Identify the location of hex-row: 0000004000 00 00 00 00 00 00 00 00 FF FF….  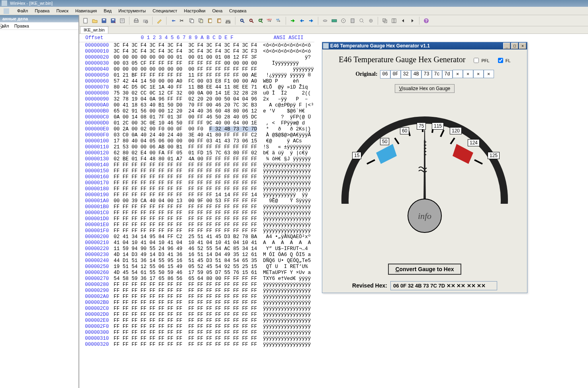
(197, 69).